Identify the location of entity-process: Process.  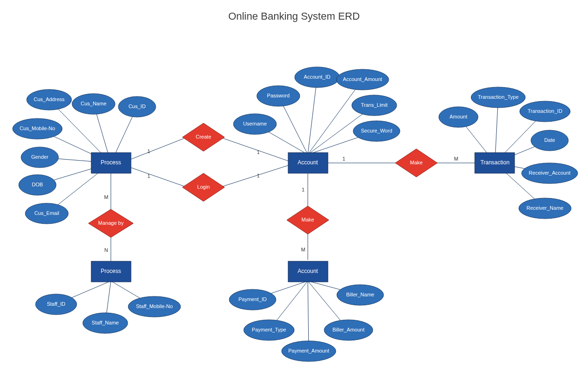
(111, 163).